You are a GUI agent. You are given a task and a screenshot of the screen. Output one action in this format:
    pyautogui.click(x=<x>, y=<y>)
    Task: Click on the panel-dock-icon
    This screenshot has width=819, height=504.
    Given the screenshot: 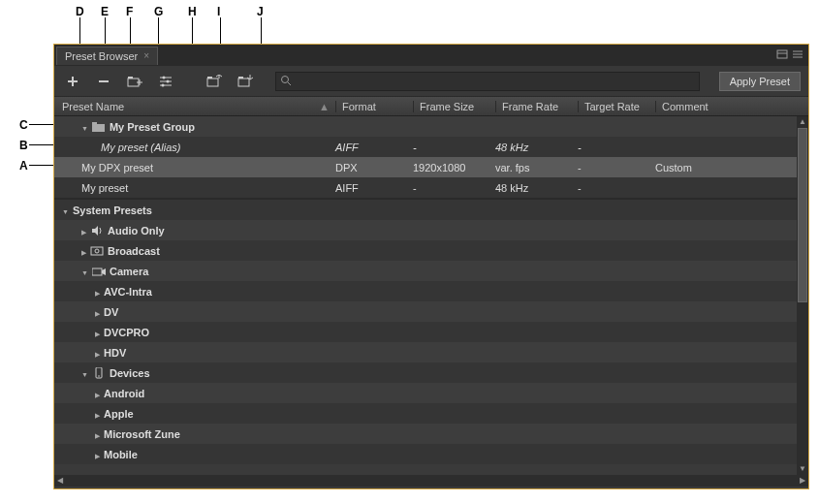 What is the action you would take?
    pyautogui.click(x=782, y=54)
    